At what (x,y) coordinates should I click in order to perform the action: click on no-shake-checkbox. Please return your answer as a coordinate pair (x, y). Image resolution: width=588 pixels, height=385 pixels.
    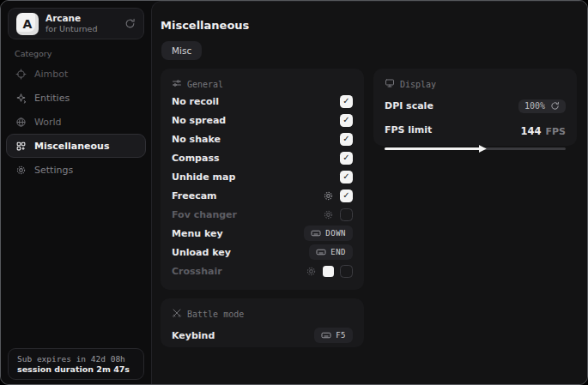
    Looking at the image, I should click on (347, 139).